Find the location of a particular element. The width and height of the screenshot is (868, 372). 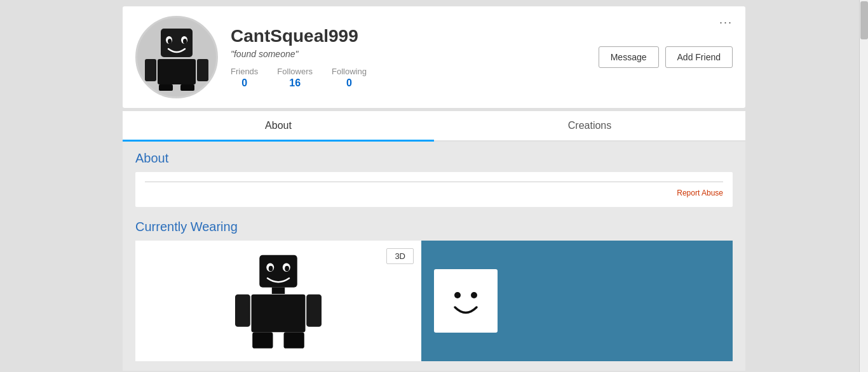

username: CantSqueal999 is located at coordinates (414, 36).